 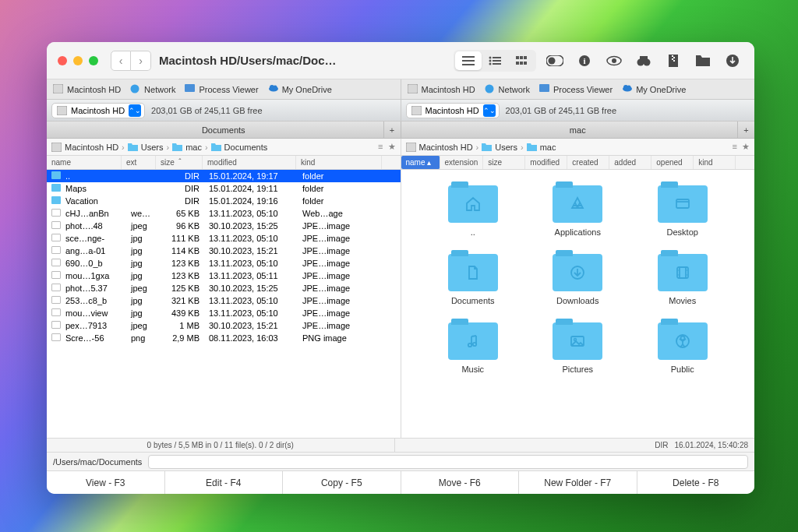 I want to click on file-row: ..DIR15.01.2024, 19:17folder, so click(x=224, y=176).